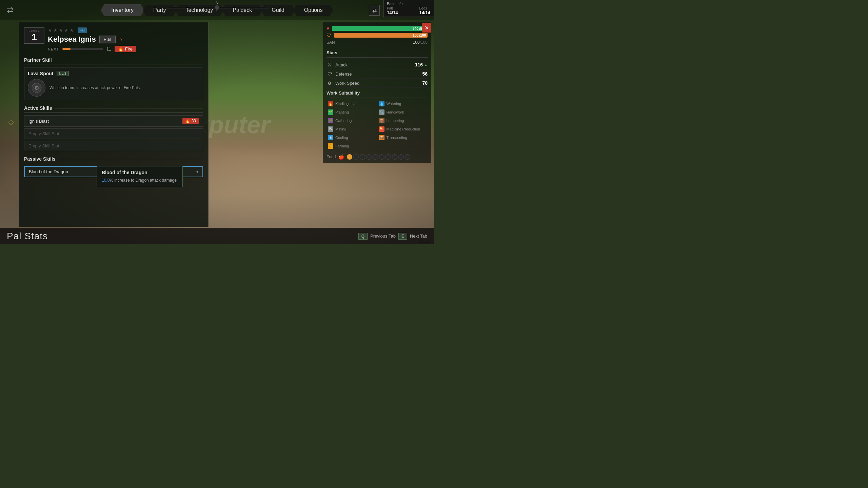 The image size is (868, 488). Describe the element at coordinates (341, 129) in the screenshot. I see `mining-label: Mining` at that location.